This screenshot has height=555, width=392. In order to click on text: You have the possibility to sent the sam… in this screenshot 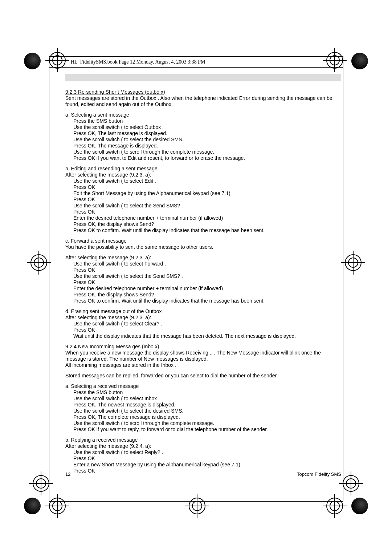, I will do `click(203, 247)`.